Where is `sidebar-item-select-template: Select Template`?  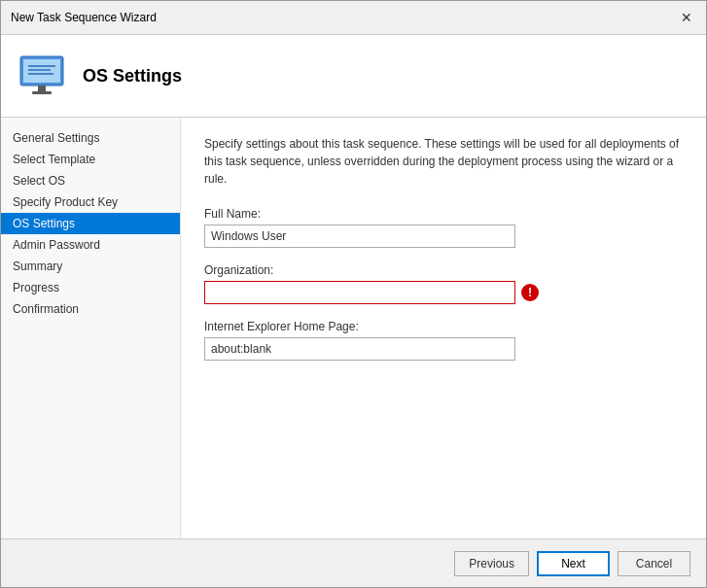 sidebar-item-select-template: Select Template is located at coordinates (90, 159).